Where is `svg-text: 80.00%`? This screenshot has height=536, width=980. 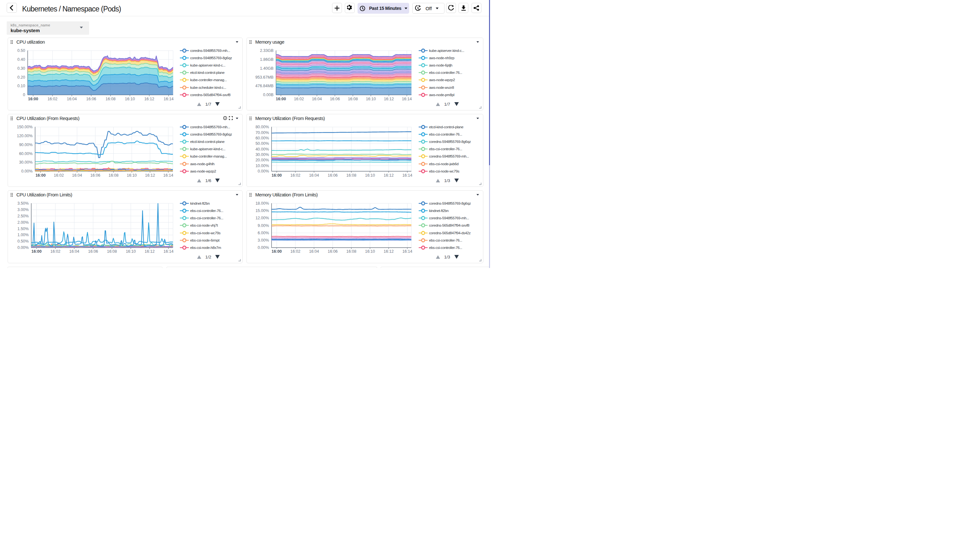 svg-text: 80.00% is located at coordinates (262, 127).